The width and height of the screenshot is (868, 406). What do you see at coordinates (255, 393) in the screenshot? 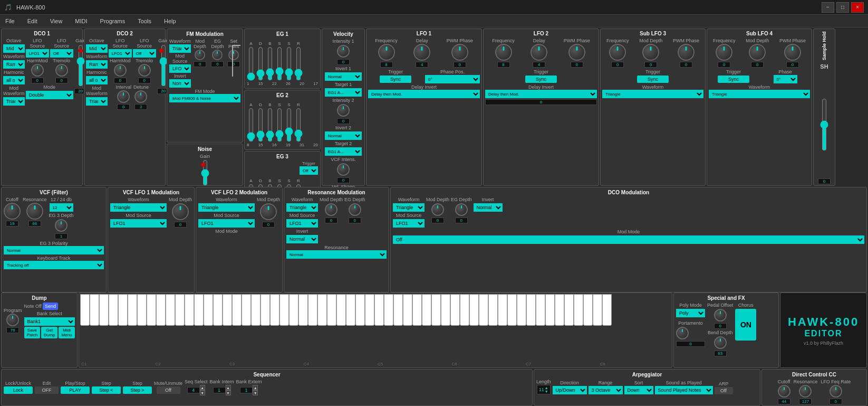
I see `seq-bank-extern-down: ▼` at bounding box center [255, 393].